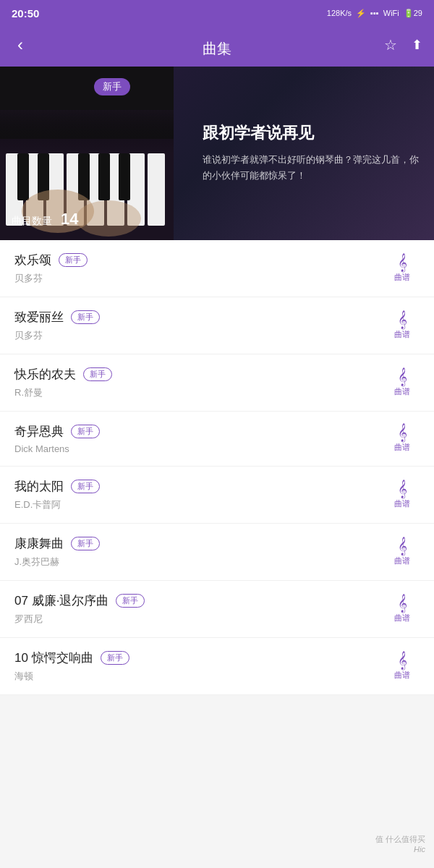 This screenshot has height=868, width=434. What do you see at coordinates (200, 438) in the screenshot?
I see `song-info: 奇异恩典 新手 Dick Martens` at bounding box center [200, 438].